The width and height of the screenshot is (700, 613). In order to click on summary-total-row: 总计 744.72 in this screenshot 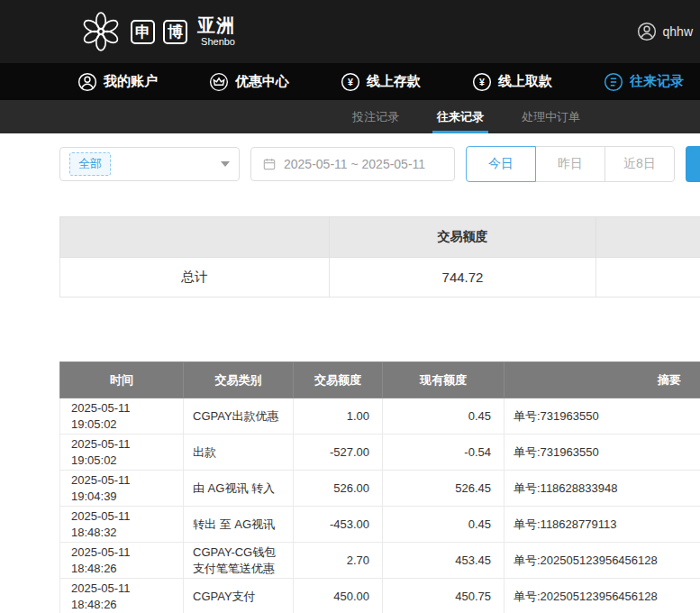, I will do `click(380, 278)`.